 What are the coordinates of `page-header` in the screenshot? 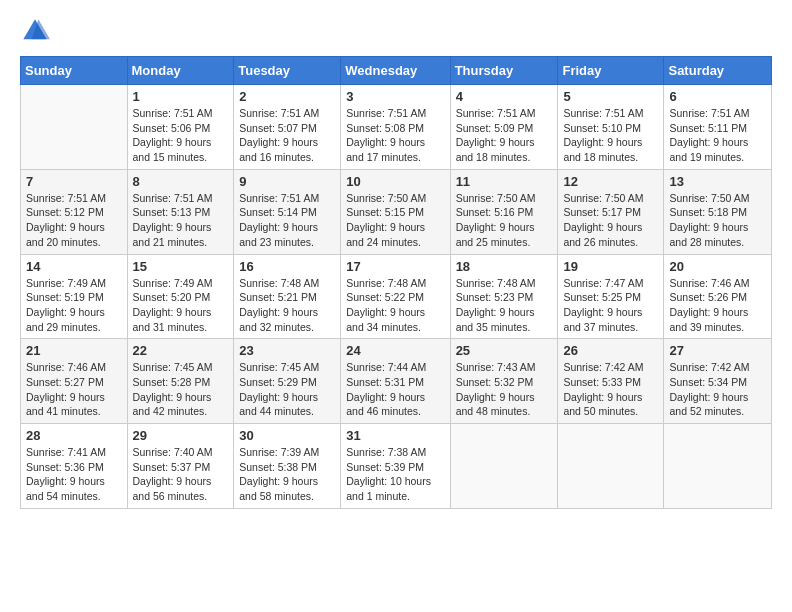 It's located at (396, 31).